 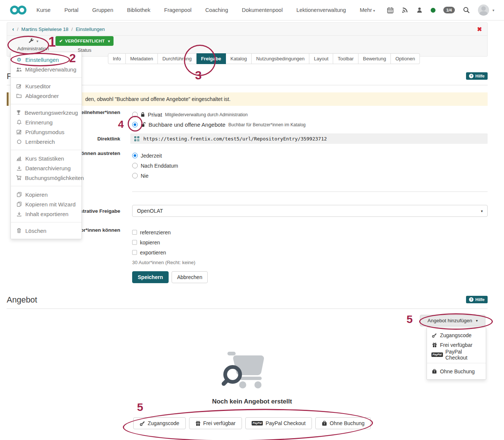 What do you see at coordinates (46, 168) in the screenshot?
I see `menu-item-datenarchivierung: Datenarchivierung` at bounding box center [46, 168].